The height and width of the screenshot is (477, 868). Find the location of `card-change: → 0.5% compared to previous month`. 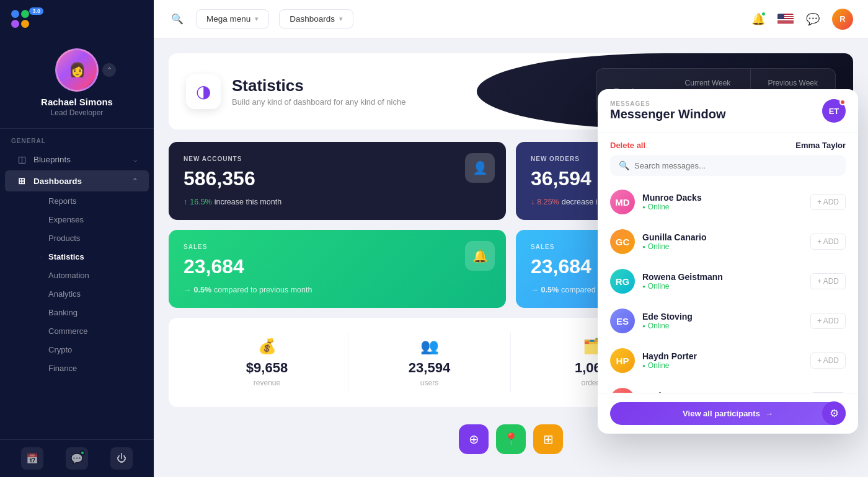

card-change: → 0.5% compared to previous month is located at coordinates (337, 290).